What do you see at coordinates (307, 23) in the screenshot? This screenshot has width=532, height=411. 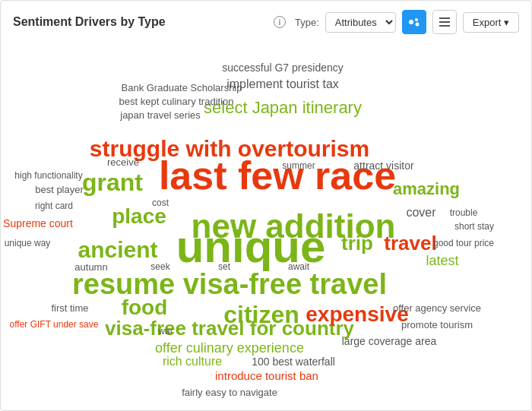 I see `type-label: Type:` at bounding box center [307, 23].